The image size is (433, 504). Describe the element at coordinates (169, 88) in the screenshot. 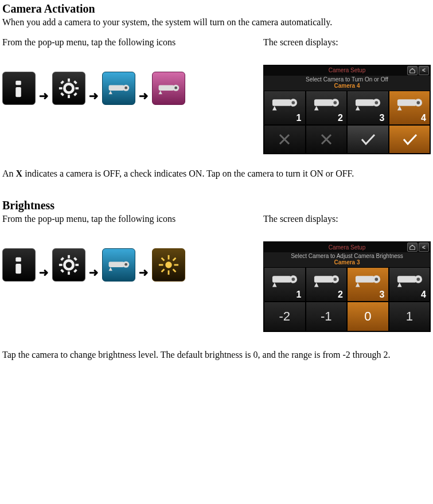

I see `camera-activation-icon` at that location.